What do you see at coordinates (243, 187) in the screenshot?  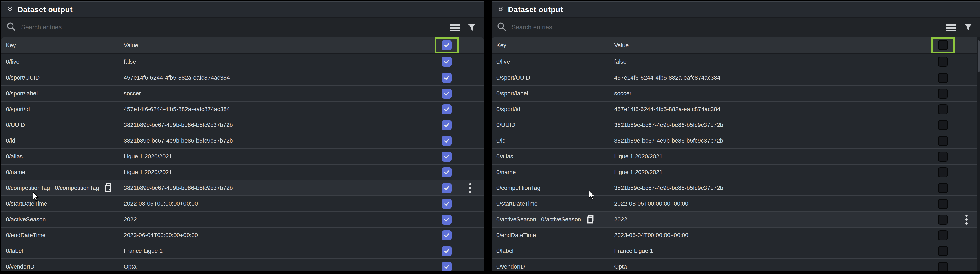 I see `table-row: 0/competitionTag 0/competitionTag 3821b8…` at bounding box center [243, 187].